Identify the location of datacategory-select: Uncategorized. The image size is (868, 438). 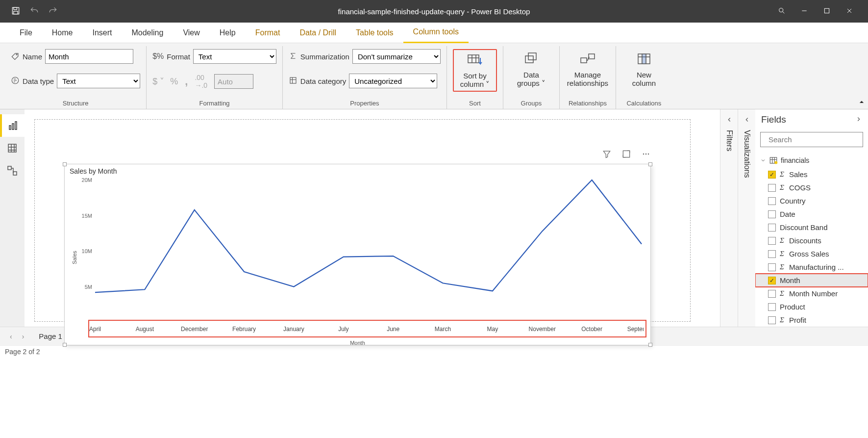
(393, 81).